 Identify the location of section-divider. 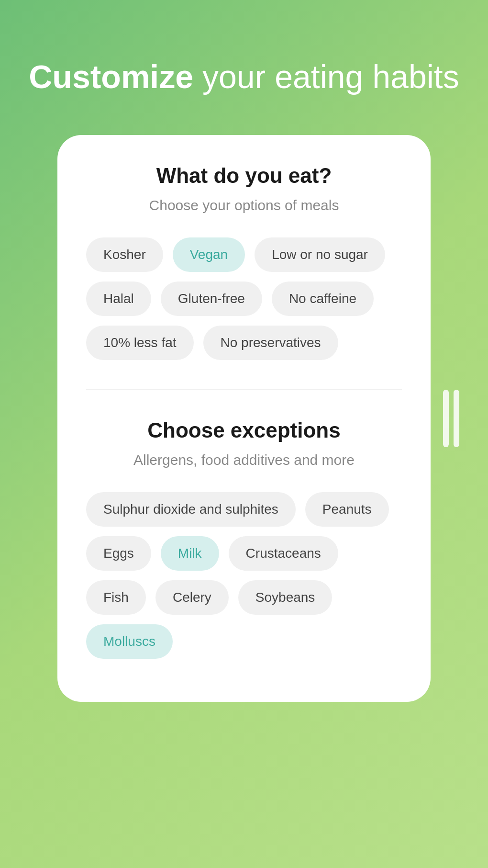
(244, 389).